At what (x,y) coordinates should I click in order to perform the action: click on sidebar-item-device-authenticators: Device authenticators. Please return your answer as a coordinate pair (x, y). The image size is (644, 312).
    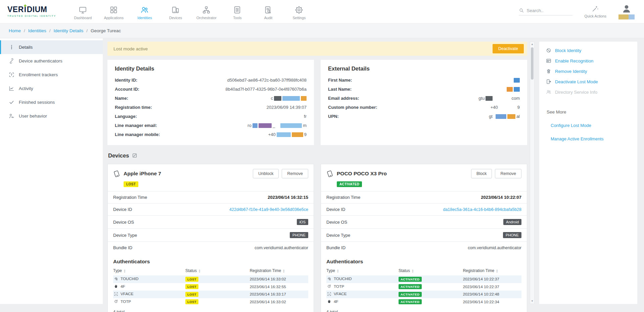
    Looking at the image, I should click on (51, 61).